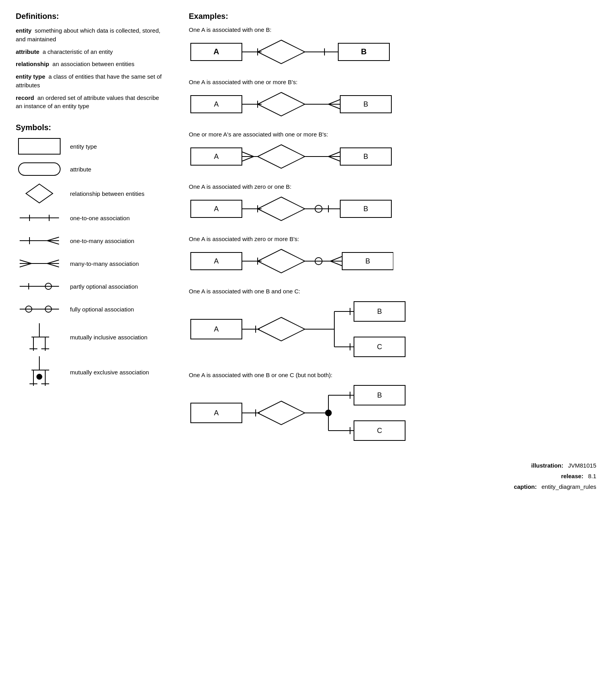 The width and height of the screenshot is (612, 700). What do you see at coordinates (393, 134) in the screenshot?
I see `example-3-caption: One or more A's are associated with one …` at bounding box center [393, 134].